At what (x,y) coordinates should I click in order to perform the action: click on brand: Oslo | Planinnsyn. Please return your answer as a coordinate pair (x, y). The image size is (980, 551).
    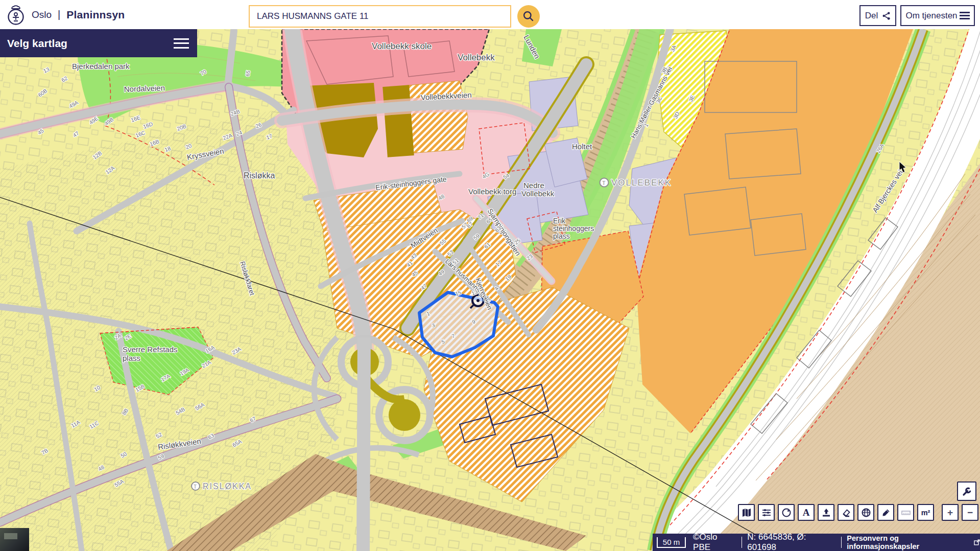
    Looking at the image, I should click on (65, 15).